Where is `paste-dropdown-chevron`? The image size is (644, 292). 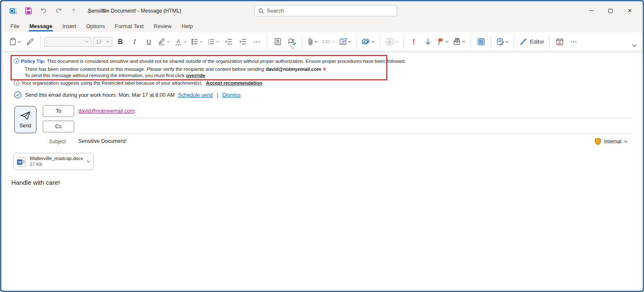
paste-dropdown-chevron is located at coordinates (19, 42).